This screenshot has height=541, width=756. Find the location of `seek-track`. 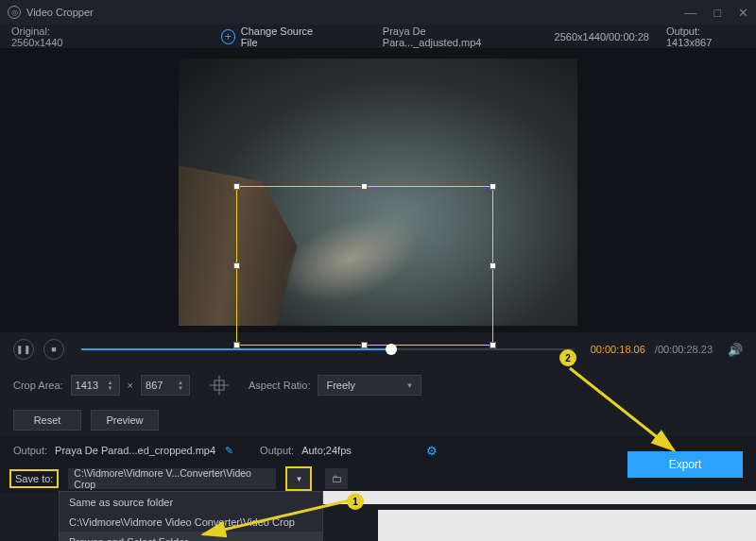

seek-track is located at coordinates (327, 349).